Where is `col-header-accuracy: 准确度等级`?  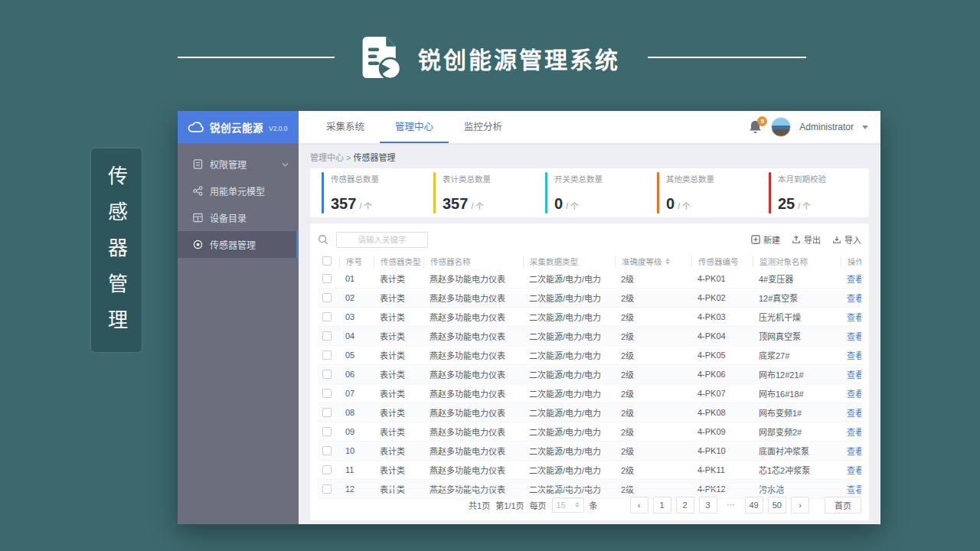
col-header-accuracy: 准确度等级 is located at coordinates (653, 262).